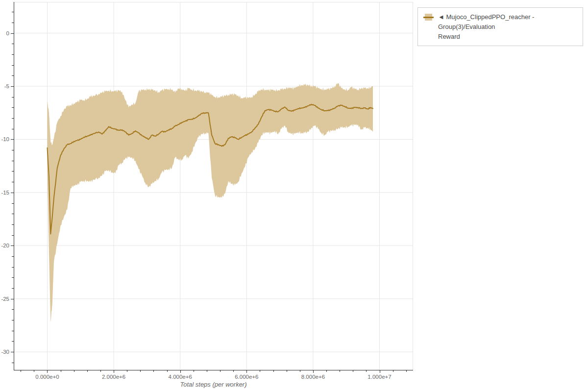 This screenshot has height=392, width=588. Describe the element at coordinates (313, 377) in the screenshot. I see `x-tick-label: 8.000e+6` at that location.